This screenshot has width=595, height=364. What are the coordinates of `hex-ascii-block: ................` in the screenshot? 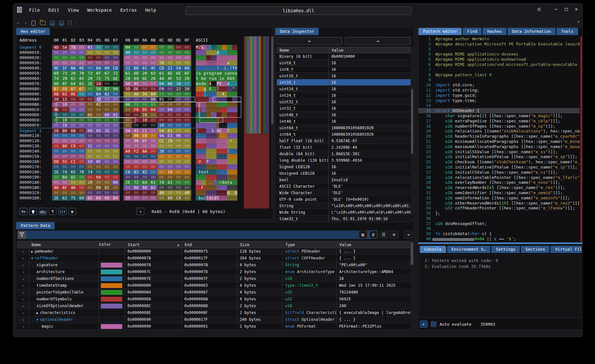 It's located at (217, 177).